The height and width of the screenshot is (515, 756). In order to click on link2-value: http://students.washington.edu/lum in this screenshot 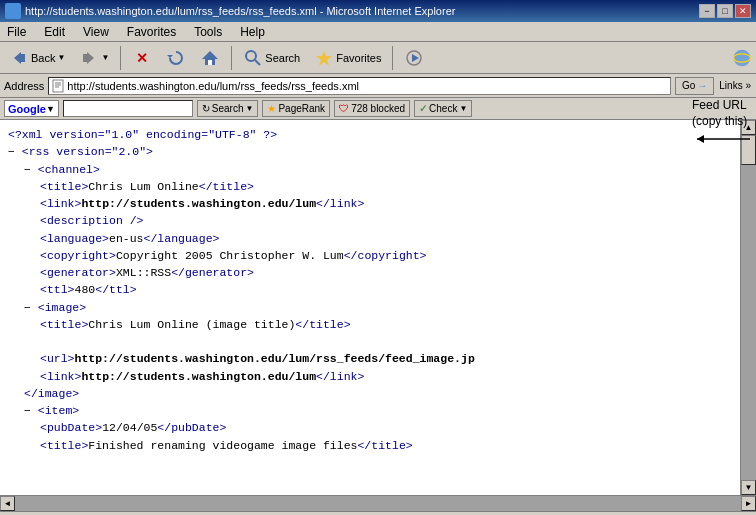, I will do `click(198, 376)`.